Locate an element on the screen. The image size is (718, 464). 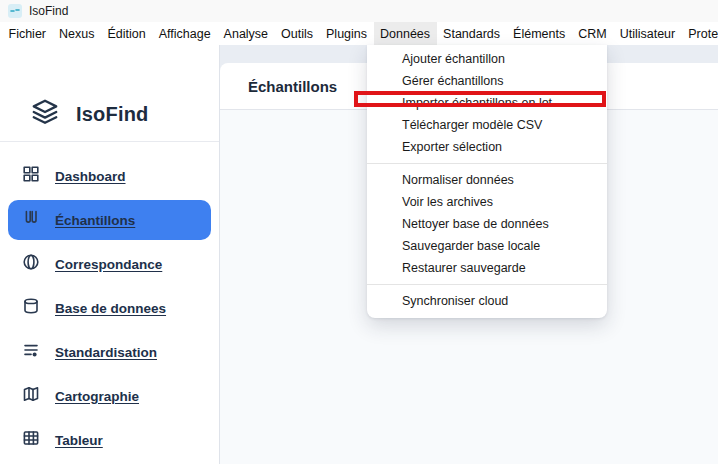
samples-tubes-icon is located at coordinates (31, 220).